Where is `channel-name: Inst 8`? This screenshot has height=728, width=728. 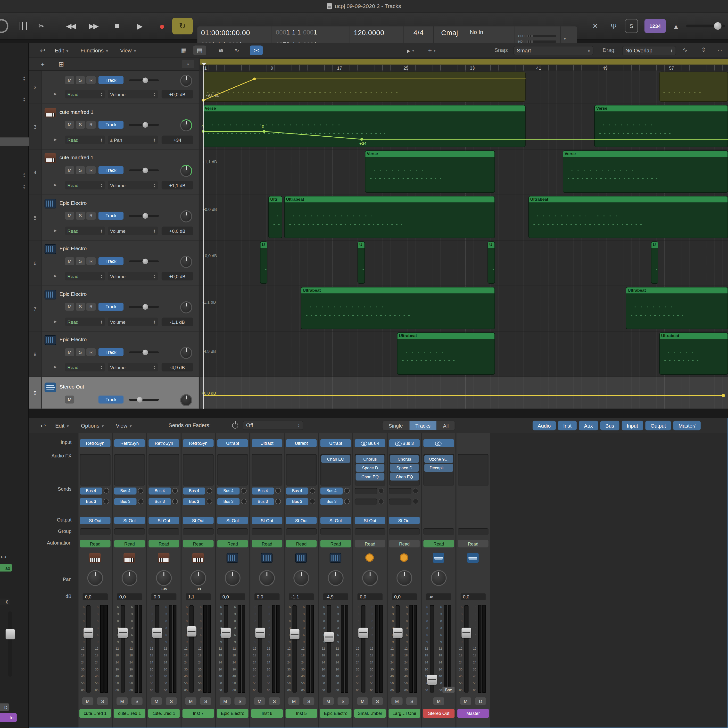
channel-name: Inst 8 is located at coordinates (267, 714).